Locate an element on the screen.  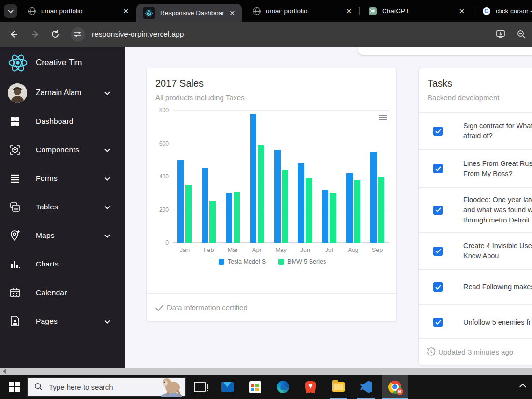
calendar-icon is located at coordinates (15, 293).